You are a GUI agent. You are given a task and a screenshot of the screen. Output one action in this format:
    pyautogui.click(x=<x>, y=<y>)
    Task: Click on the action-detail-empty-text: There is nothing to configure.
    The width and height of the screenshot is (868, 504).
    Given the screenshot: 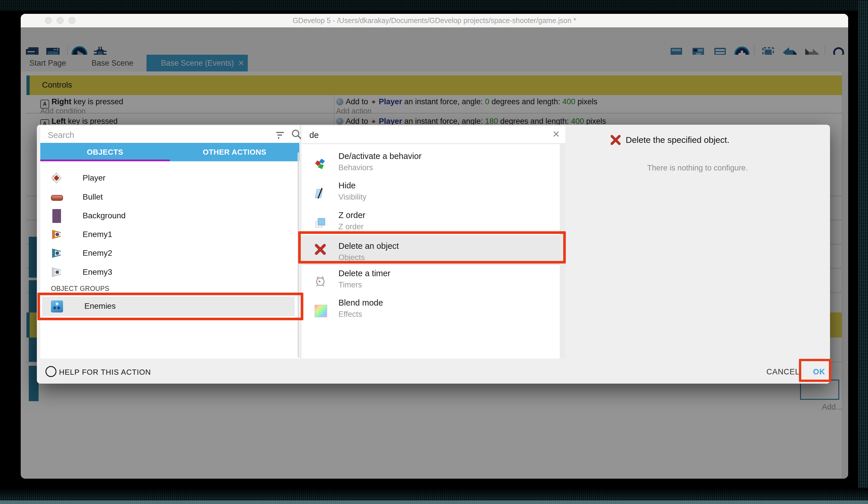 What is the action you would take?
    pyautogui.click(x=698, y=168)
    